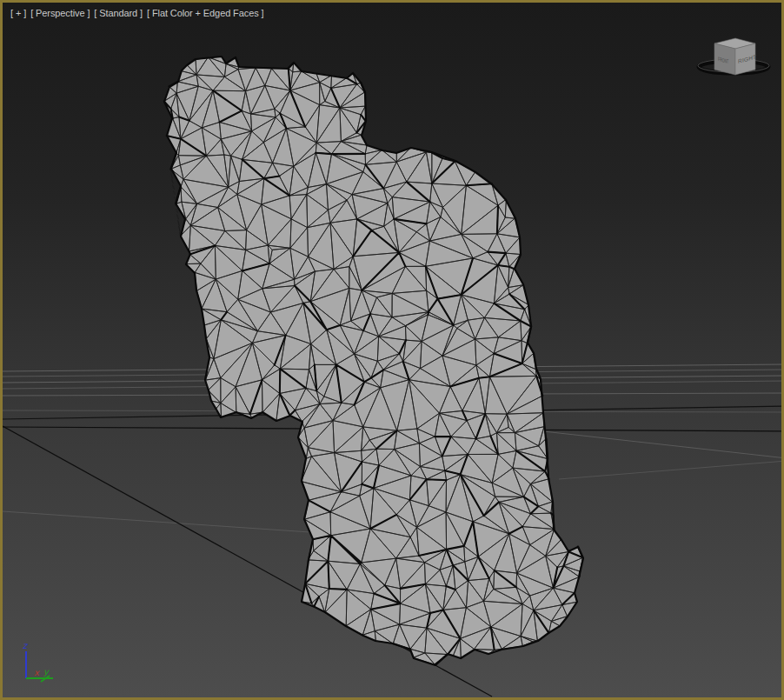 This screenshot has height=700, width=784. What do you see at coordinates (18, 13) in the screenshot?
I see `viewport-menu-plus: [ + ]` at bounding box center [18, 13].